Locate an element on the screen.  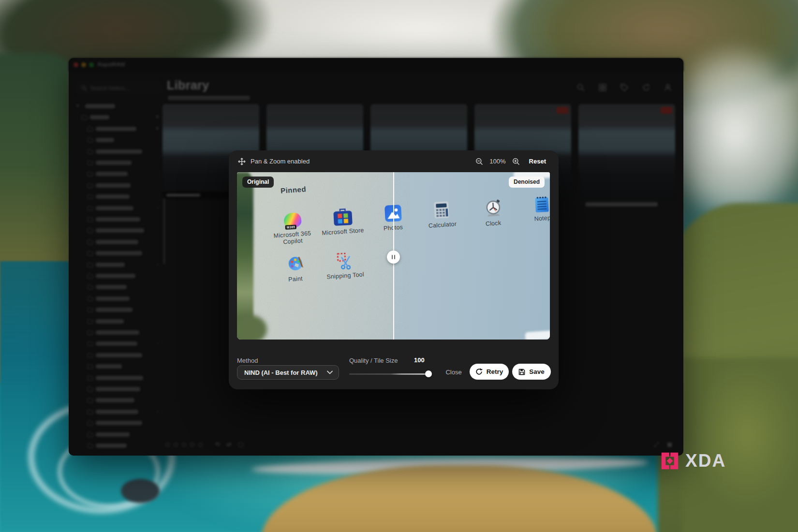
zoom-in-icon is located at coordinates (516, 162).